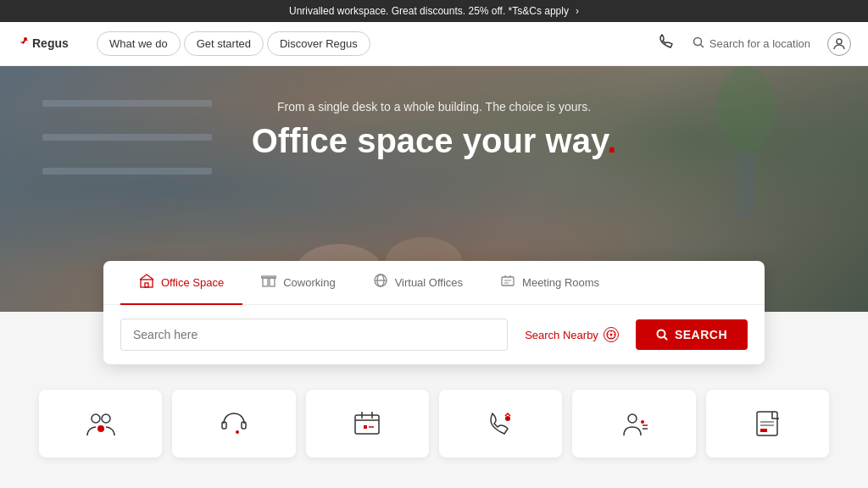  I want to click on banner-text: Unrivalled workspace. Great discounts. 2…, so click(429, 11).